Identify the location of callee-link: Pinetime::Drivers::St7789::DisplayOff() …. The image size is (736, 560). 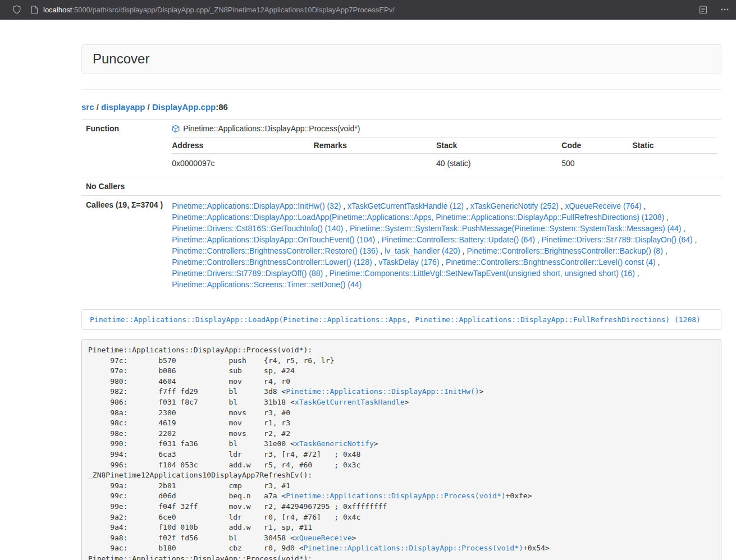
(247, 273).